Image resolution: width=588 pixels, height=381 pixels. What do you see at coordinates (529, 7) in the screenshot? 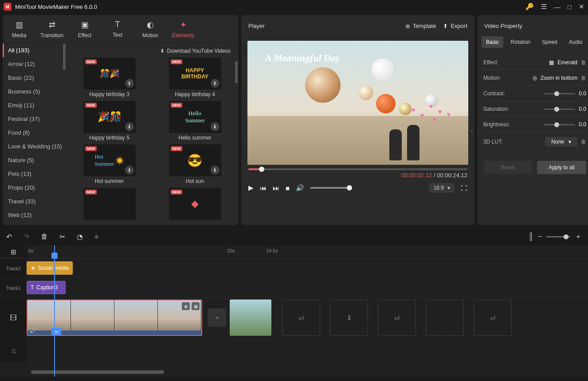
I see `key-icon: 🔑` at bounding box center [529, 7].